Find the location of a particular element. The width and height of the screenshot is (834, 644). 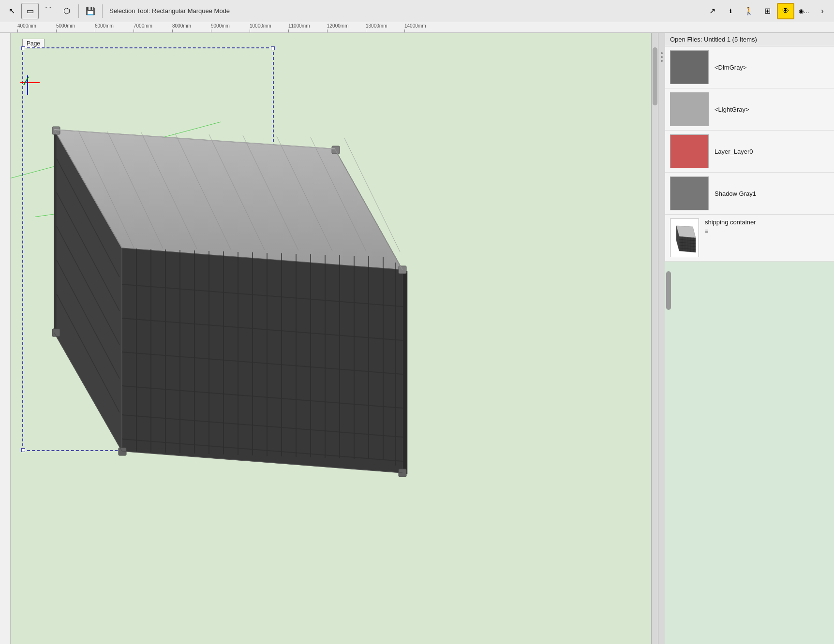

toolbar: ↖ ▭ ⌒ ⬡ 💾 Selection Tool: Rectangular Ma… is located at coordinates (417, 11).